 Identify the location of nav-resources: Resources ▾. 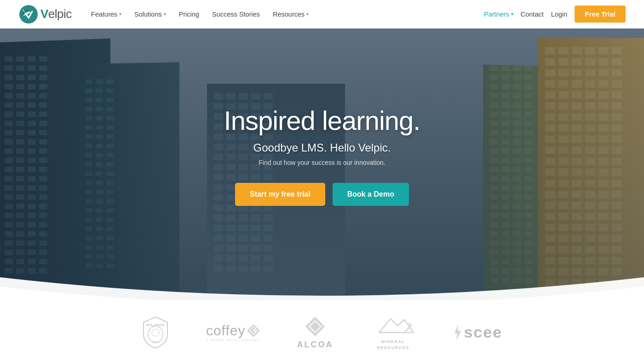
(291, 14).